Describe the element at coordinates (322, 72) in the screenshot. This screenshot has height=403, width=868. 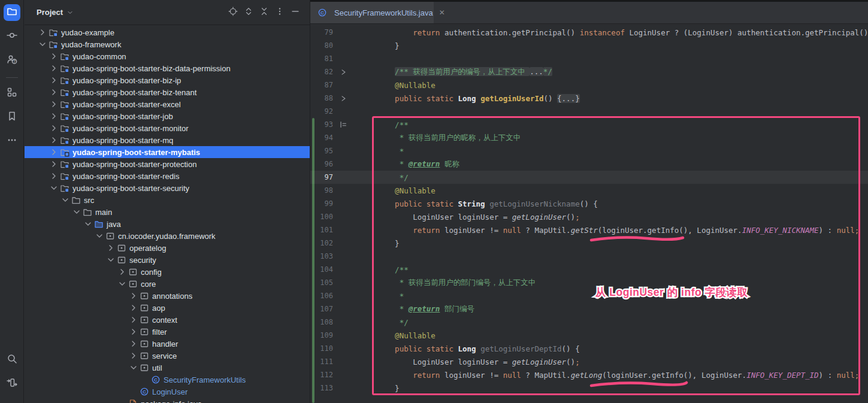
I see `line-number: 82` at that location.